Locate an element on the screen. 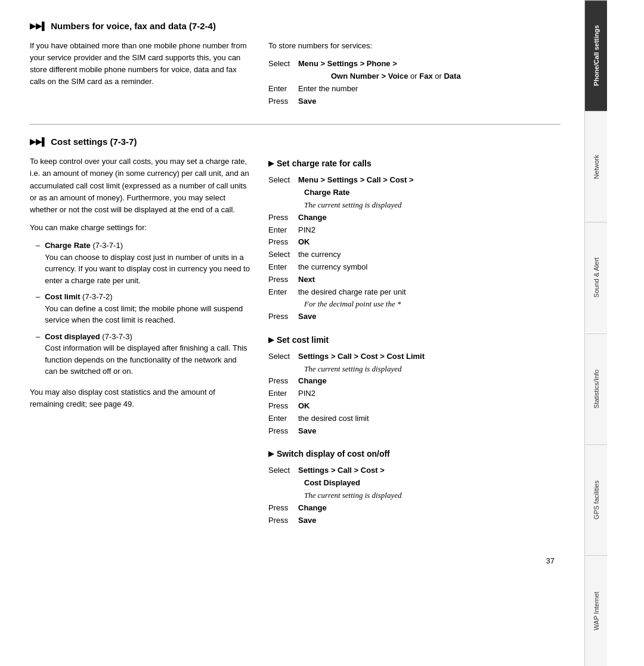 The width and height of the screenshot is (644, 666). switch-display-arrow: ▶ is located at coordinates (271, 454).